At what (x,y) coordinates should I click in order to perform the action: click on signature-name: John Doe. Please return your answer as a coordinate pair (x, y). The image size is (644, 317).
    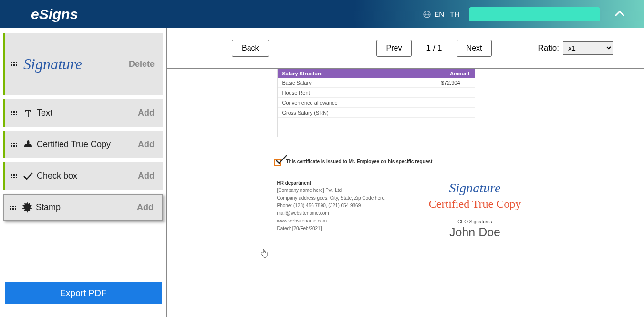
    Looking at the image, I should click on (475, 232).